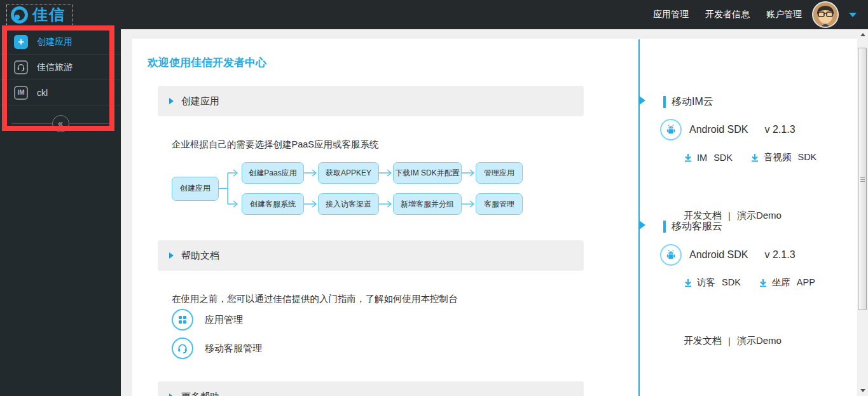 This screenshot has width=868, height=396. What do you see at coordinates (382, 173) in the screenshot?
I see `flow-row-paas: 创建Paas应用 获取APPKEY 下载IM SDK并配置 管理应用` at bounding box center [382, 173].